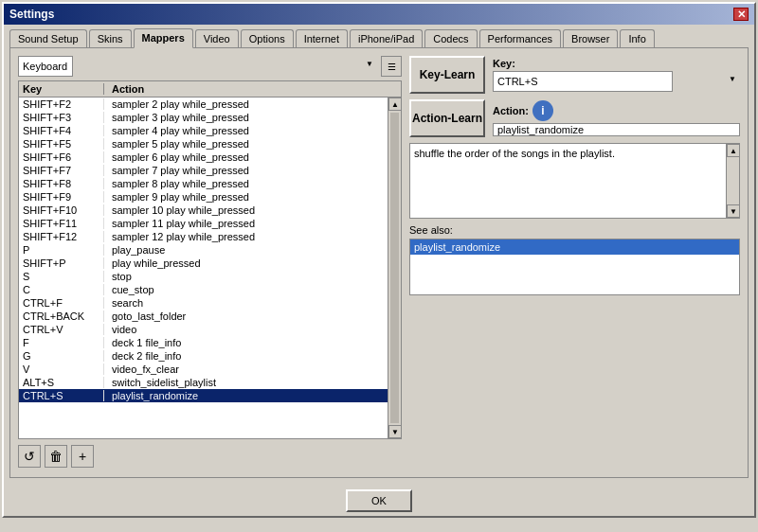 The height and width of the screenshot is (532, 758). Describe the element at coordinates (203, 170) in the screenshot. I see `table-row: SHIFT+F7sampler 7 play while_pressed` at that location.